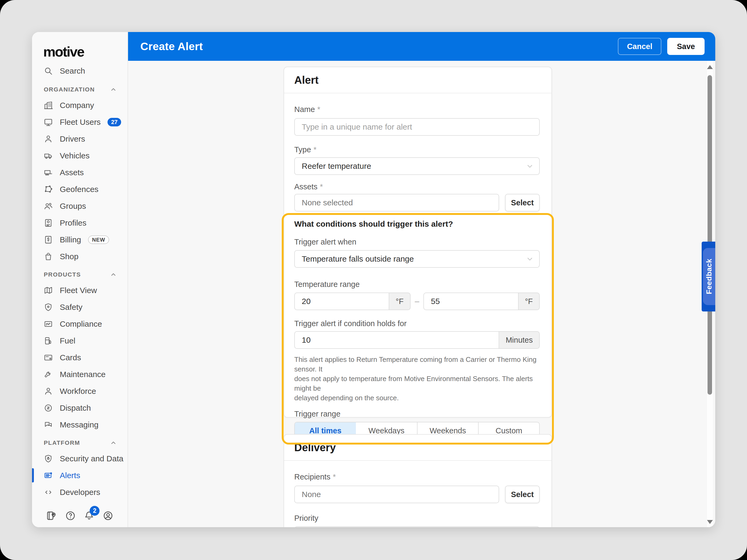 The width and height of the screenshot is (747, 560). What do you see at coordinates (417, 109) in the screenshot?
I see `name-label: Name*` at bounding box center [417, 109].